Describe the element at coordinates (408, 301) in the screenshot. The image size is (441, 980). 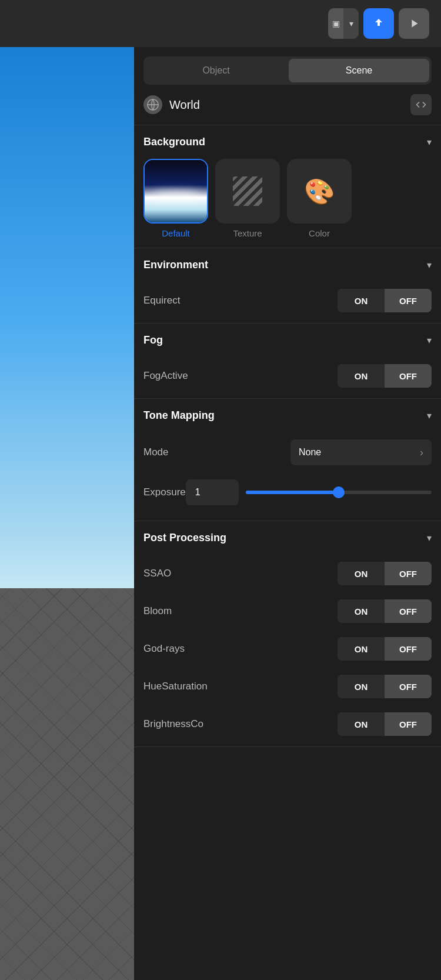
I see `equirect-off-button: OFF` at that location.